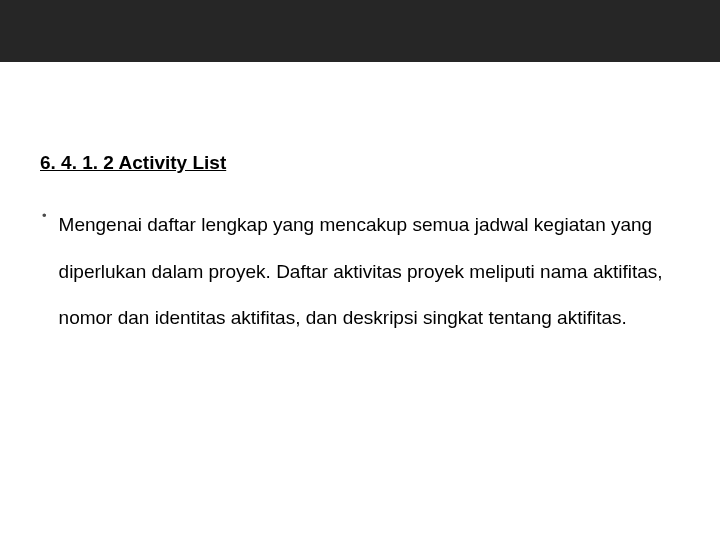 Image resolution: width=720 pixels, height=540 pixels. What do you see at coordinates (360, 31) in the screenshot?
I see `slide-top-bar` at bounding box center [360, 31].